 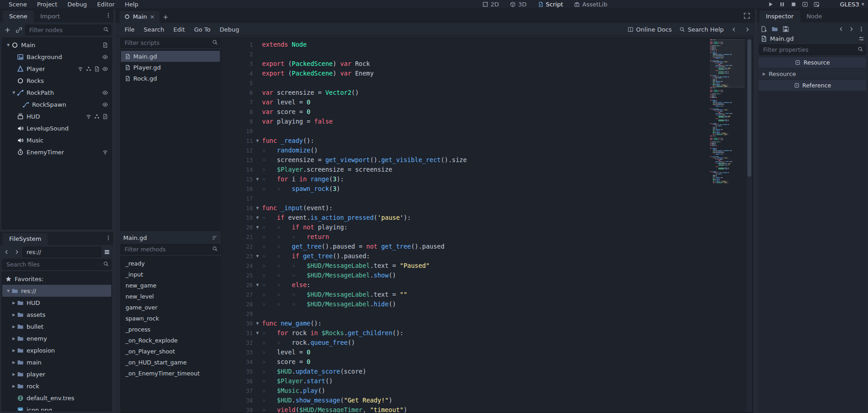 I want to click on history-forward-button, so click(x=16, y=252).